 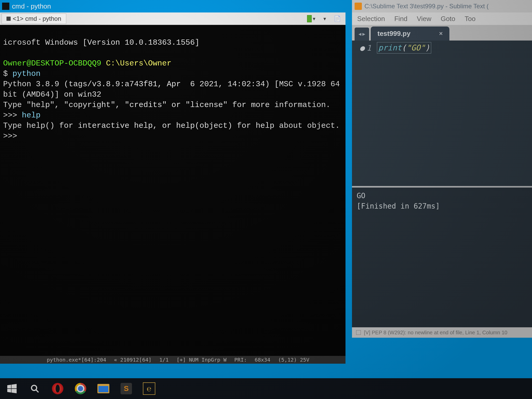 What do you see at coordinates (362, 34) in the screenshot?
I see `sublime-tab-nav: ◂▸` at bounding box center [362, 34].